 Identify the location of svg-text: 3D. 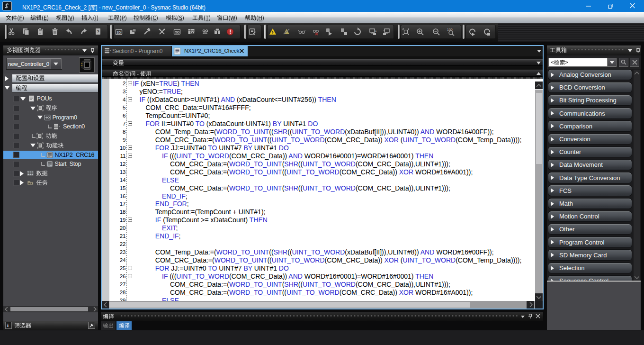
(119, 32).